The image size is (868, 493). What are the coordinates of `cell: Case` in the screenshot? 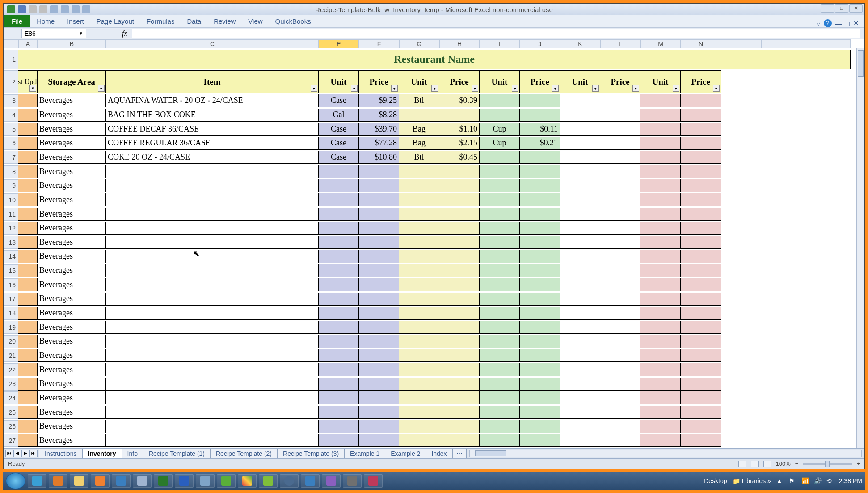 It's located at (339, 157).